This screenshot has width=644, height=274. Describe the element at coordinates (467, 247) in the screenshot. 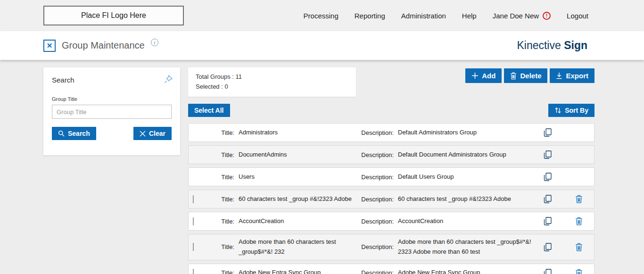

I see `row-description-value: Adobe more than 60 characters test _grou…` at that location.